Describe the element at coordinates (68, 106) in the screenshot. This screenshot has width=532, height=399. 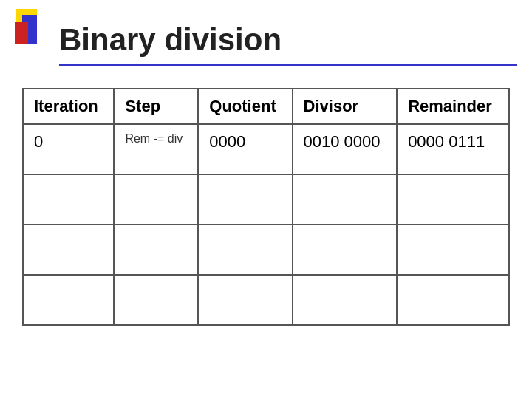
I see `col-header-iteration: Iteration` at that location.